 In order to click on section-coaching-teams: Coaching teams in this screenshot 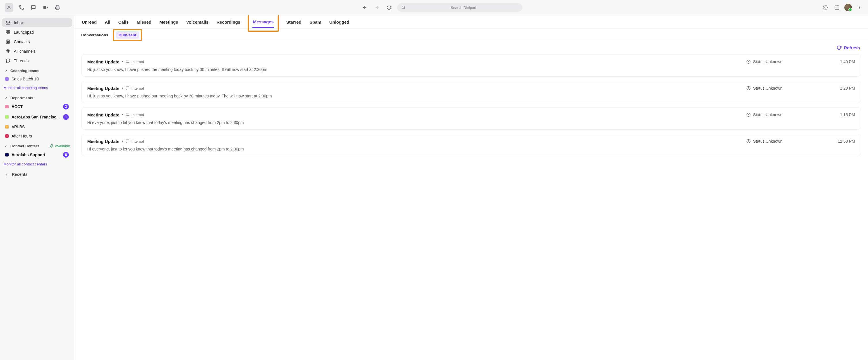, I will do `click(37, 70)`.